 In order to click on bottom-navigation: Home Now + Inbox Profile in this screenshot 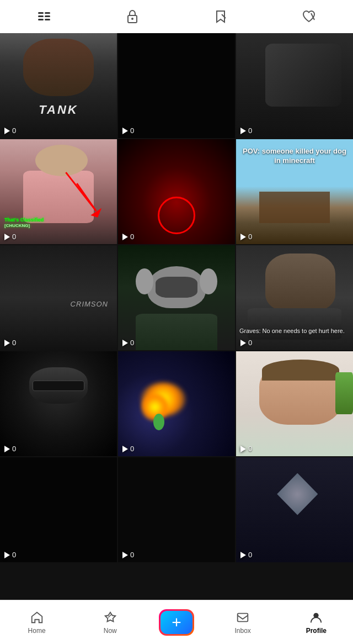, I will do `click(176, 622)`.